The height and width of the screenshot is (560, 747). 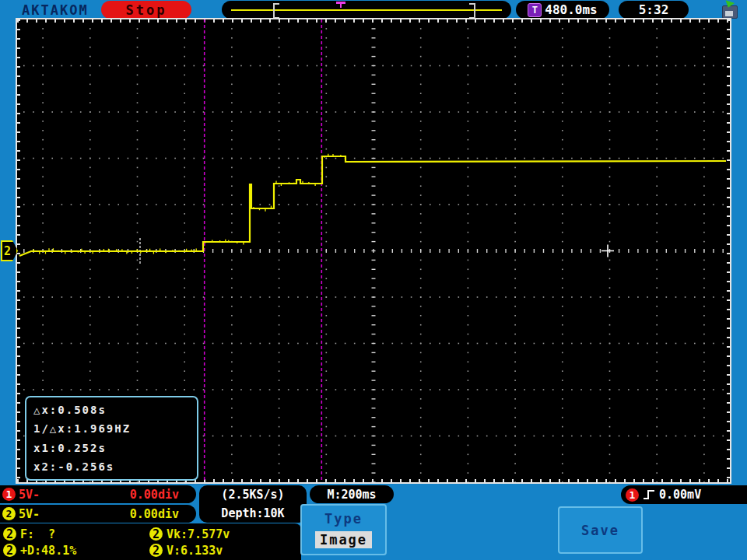 What do you see at coordinates (601, 530) in the screenshot?
I see `save-button: Save` at bounding box center [601, 530].